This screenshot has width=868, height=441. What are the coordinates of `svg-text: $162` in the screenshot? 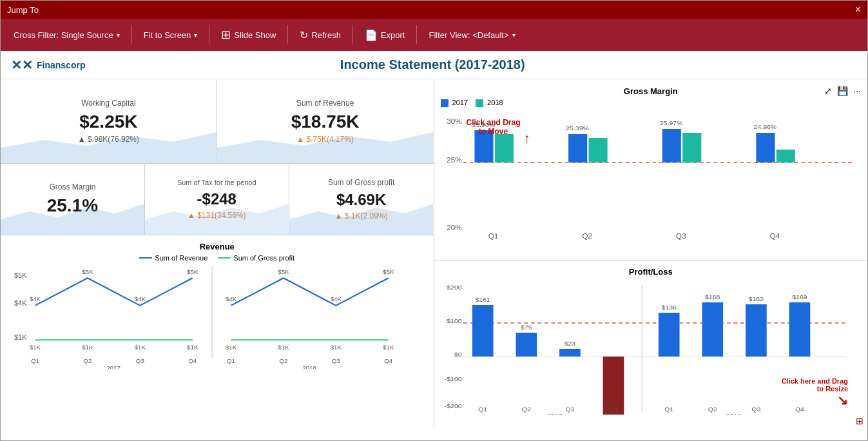 It's located at (755, 299).